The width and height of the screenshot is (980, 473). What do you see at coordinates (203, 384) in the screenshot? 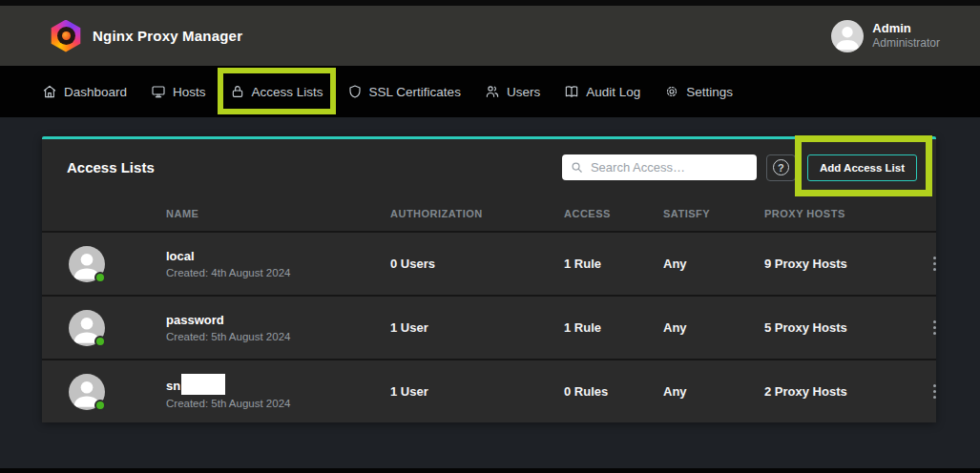
I see `redaction-box` at bounding box center [203, 384].